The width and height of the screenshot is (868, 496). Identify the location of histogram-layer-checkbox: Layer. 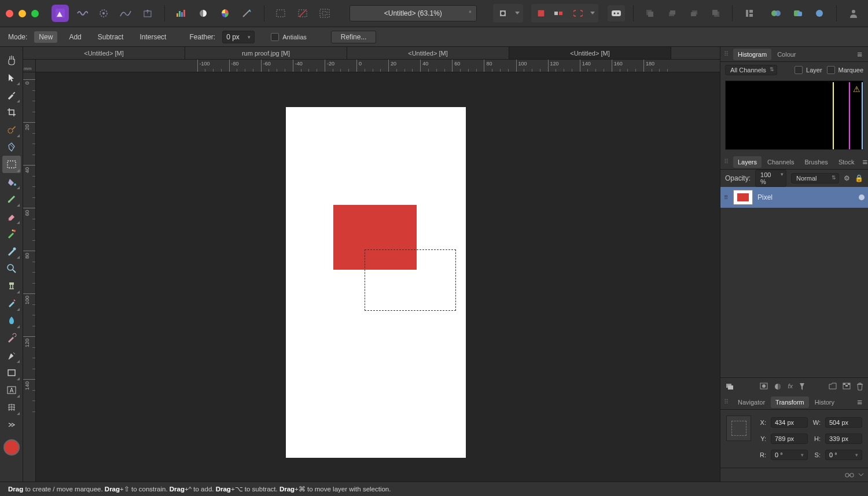
(808, 70).